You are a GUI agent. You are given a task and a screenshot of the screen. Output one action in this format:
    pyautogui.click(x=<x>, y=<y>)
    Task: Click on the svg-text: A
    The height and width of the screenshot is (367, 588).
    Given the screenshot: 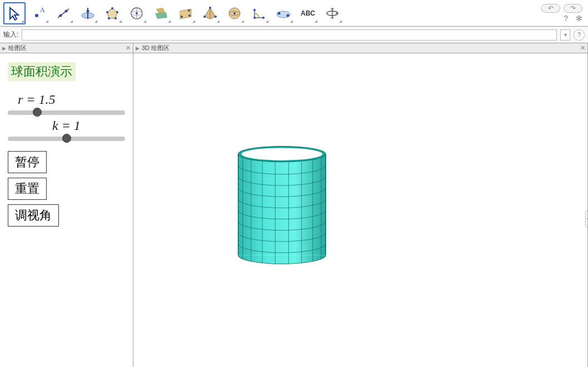 What is the action you would take?
    pyautogui.click(x=42, y=10)
    